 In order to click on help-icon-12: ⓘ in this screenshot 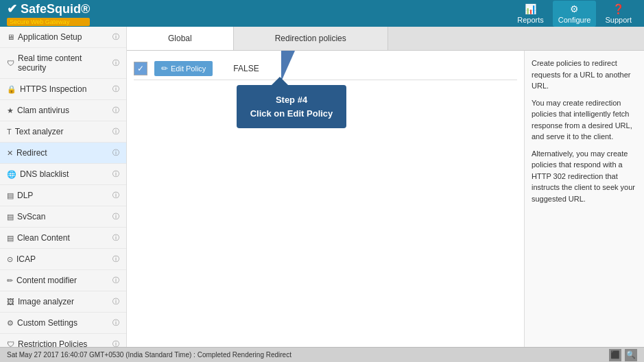, I will do `click(116, 302)`.